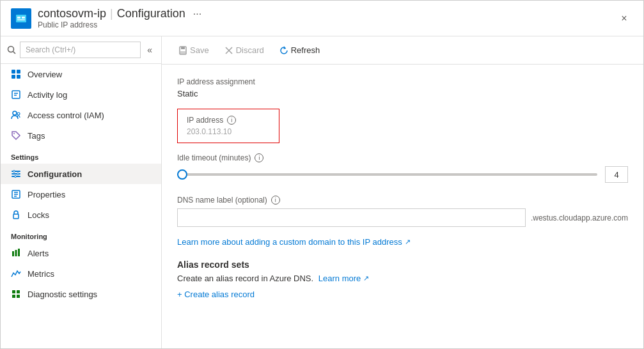  I want to click on collapse-button: «, so click(150, 50).